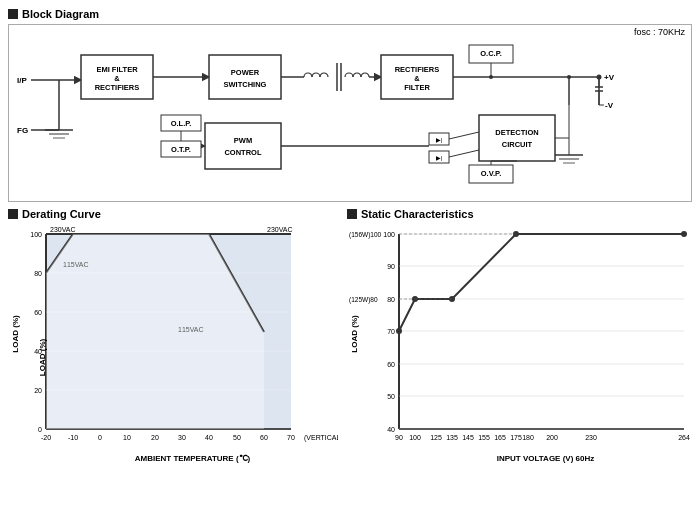 The width and height of the screenshot is (700, 512). What do you see at coordinates (127, 438) in the screenshot?
I see `svg-text: 10` at bounding box center [127, 438].